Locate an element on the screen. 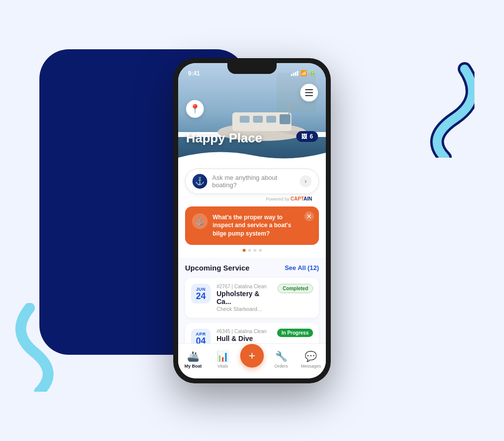  ask-ai-bar: ⚓ Ask me anything about boating? › is located at coordinates (252, 181).